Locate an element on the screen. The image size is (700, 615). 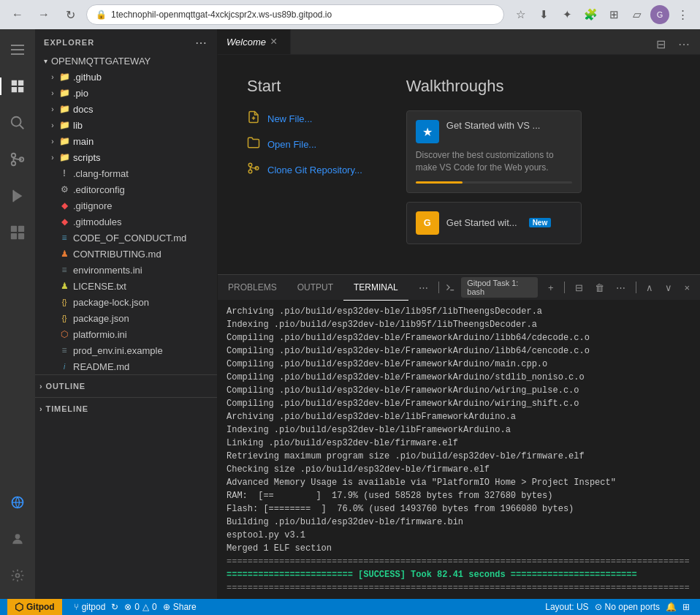
panel-btn-panel-more: ⋯ is located at coordinates (621, 287).